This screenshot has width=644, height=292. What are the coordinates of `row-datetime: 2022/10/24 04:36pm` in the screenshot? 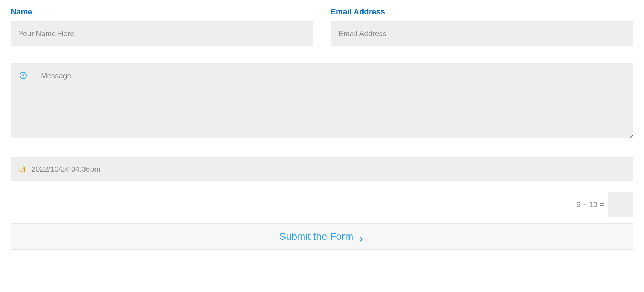 It's located at (322, 169).